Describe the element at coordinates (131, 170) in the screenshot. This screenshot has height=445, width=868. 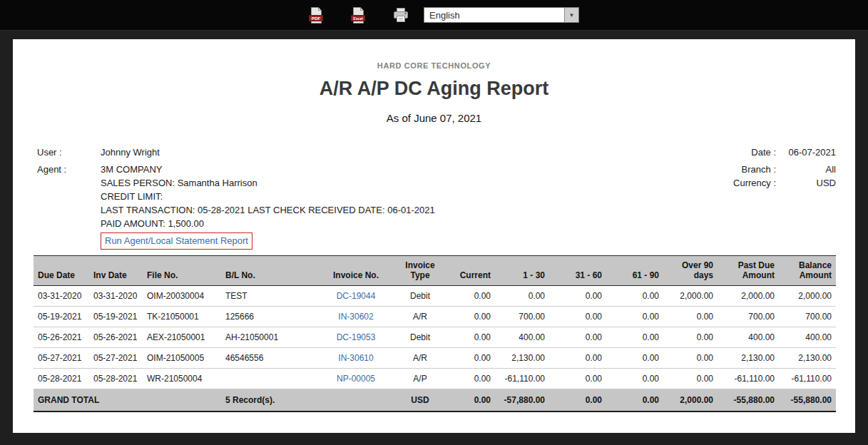
I see `agent-value: 3M COMPANY` at that location.